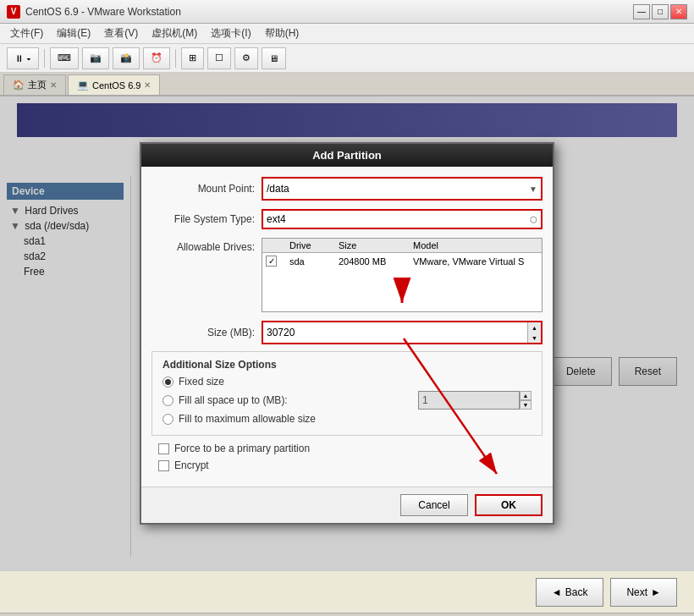 This screenshot has height=616, width=694. Describe the element at coordinates (164, 448) in the screenshot. I see `force-primary-checkbox` at that location.